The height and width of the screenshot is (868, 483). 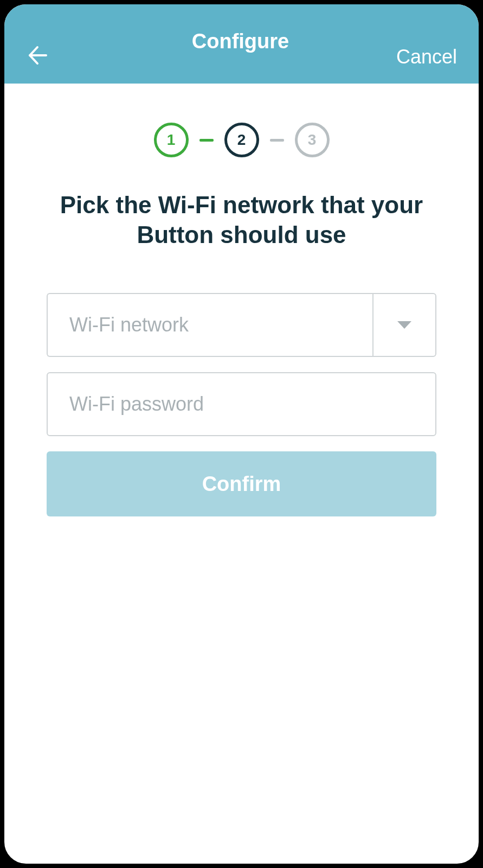 I want to click on step-indicator: 1 2 3, so click(x=242, y=140).